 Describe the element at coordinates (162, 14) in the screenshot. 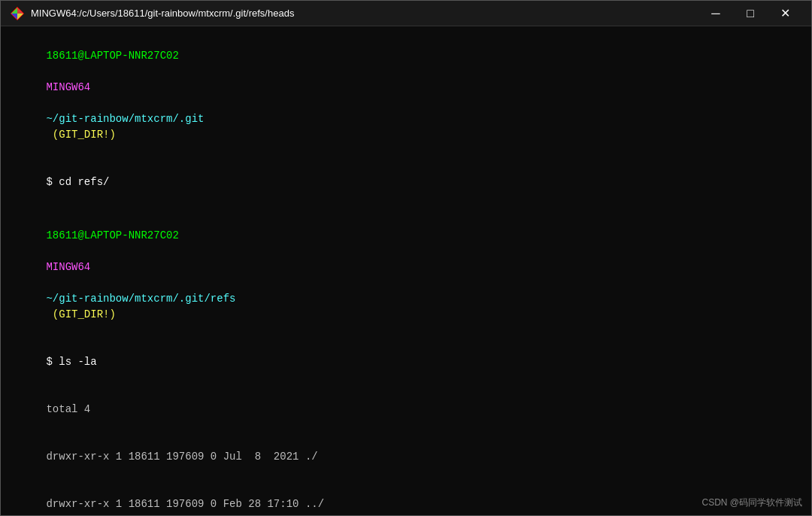

I see `titlebar-title: MINGW64:/c/Users/18611/git-rainbow/mtxcr…` at that location.